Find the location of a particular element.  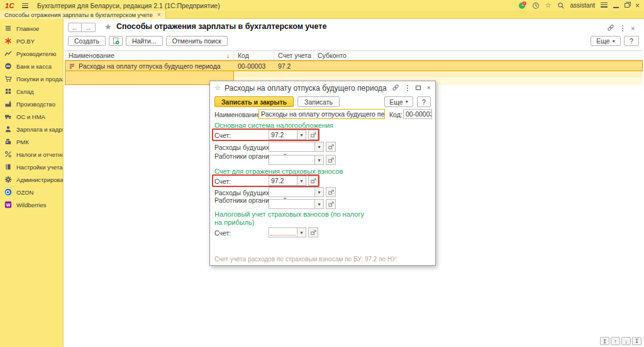

dialog-help-button: ? is located at coordinates (424, 102).